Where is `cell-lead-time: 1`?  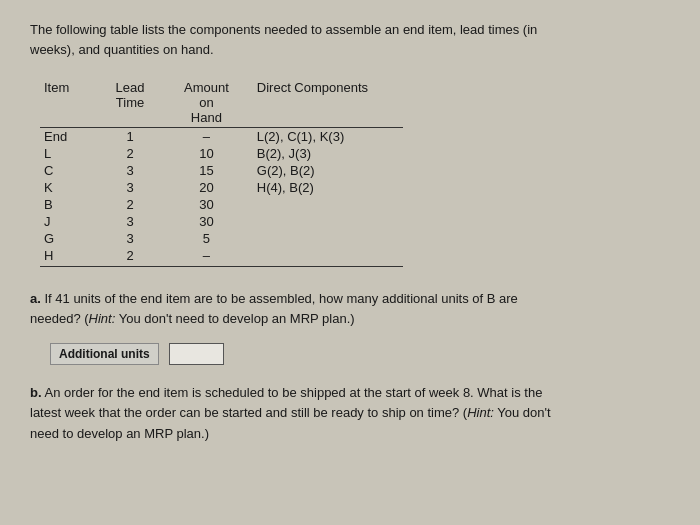 cell-lead-time: 1 is located at coordinates (130, 137).